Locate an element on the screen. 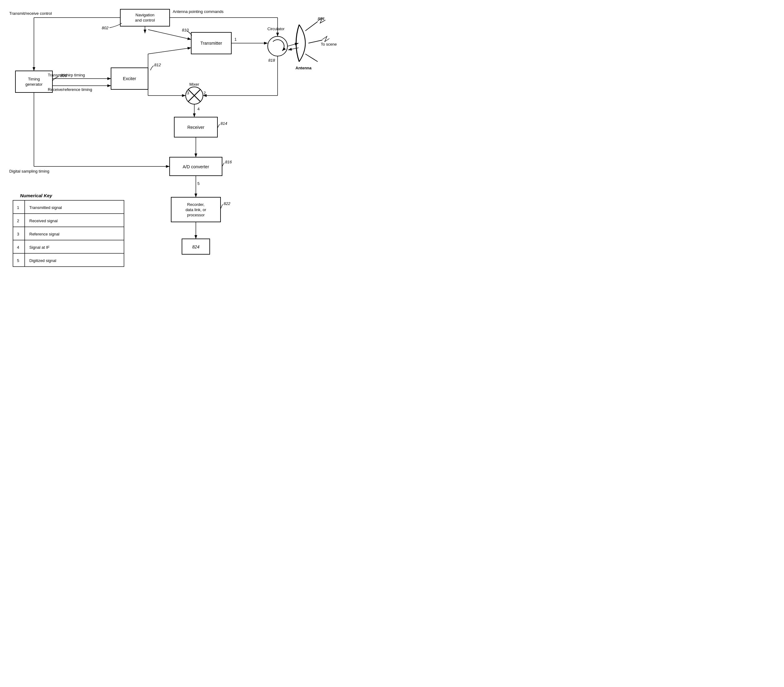 The width and height of the screenshot is (784, 687). svg-text: To scene is located at coordinates (329, 44).